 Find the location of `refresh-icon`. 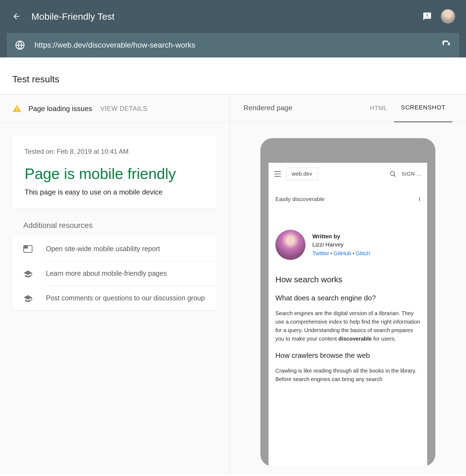

refresh-icon is located at coordinates (446, 45).